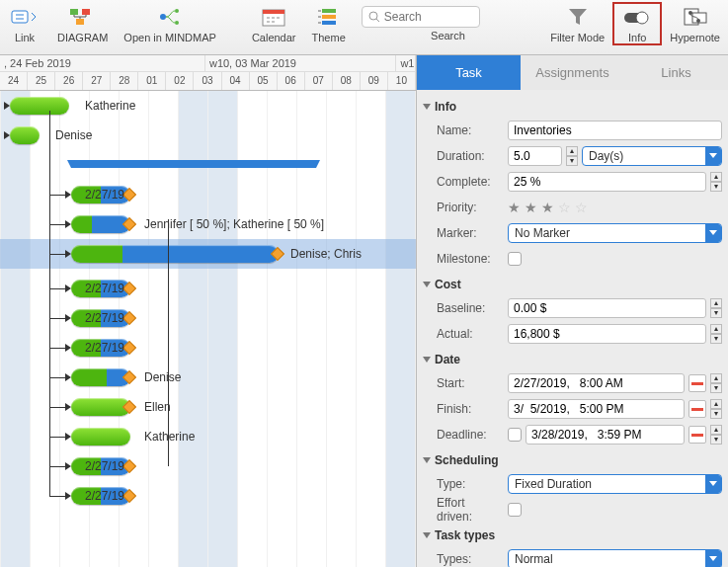 This screenshot has height=567, width=728. I want to click on duration-stepper: ▴▾, so click(572, 156).